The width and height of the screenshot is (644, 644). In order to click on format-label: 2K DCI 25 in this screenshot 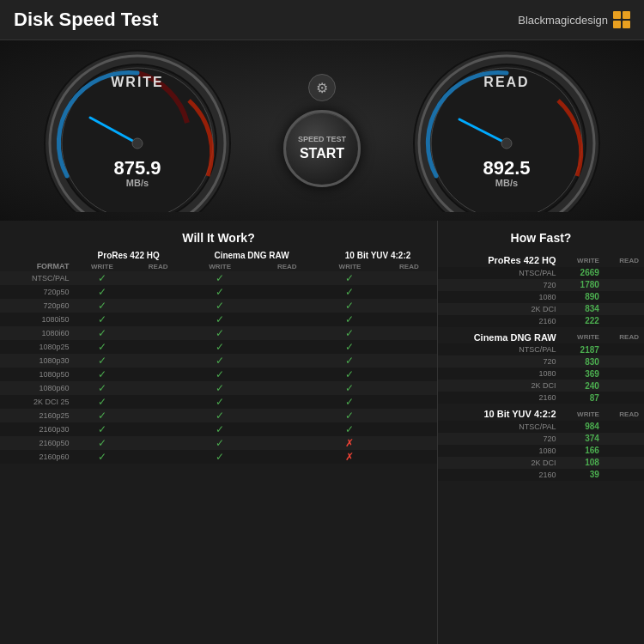, I will do `click(36, 402)`.